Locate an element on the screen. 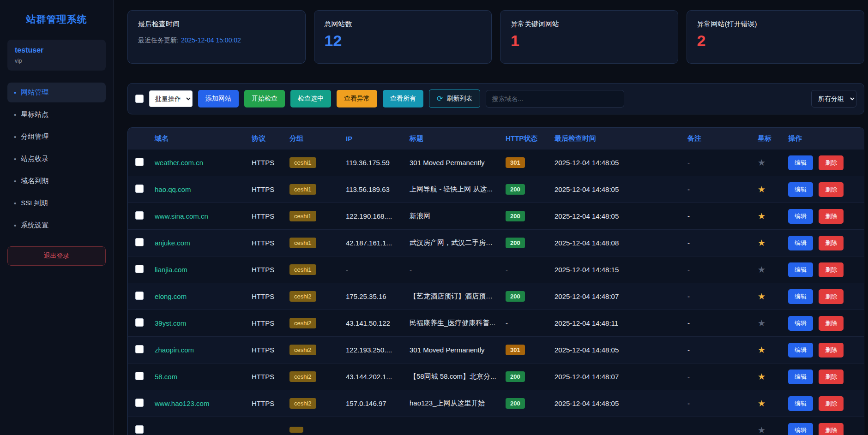  start-check-button: 开始检查 is located at coordinates (265, 99).